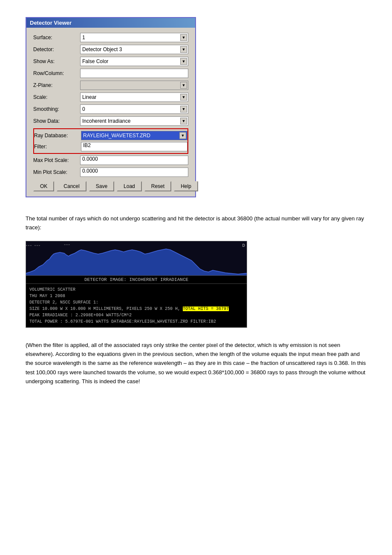 This screenshot has height=555, width=392. What do you see at coordinates (184, 61) in the screenshot?
I see `show-as-dropdown-arrow: ▼` at bounding box center [184, 61].